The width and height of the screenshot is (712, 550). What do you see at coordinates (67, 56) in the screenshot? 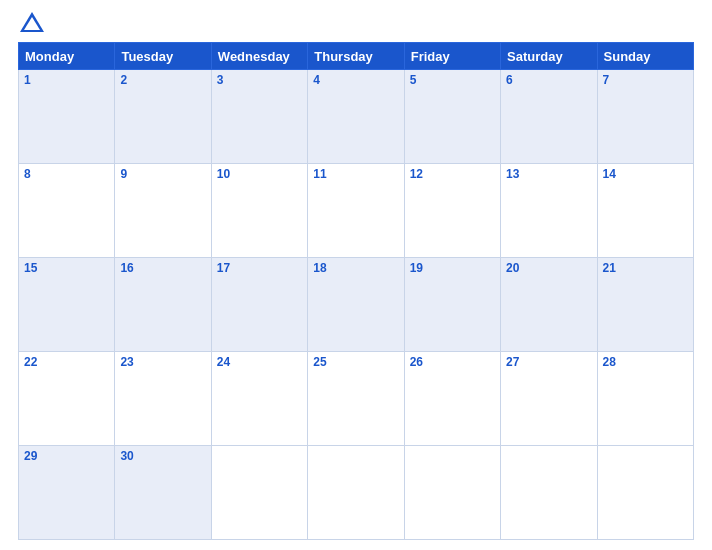
I see `weekday-header-monday: Monday` at bounding box center [67, 56].